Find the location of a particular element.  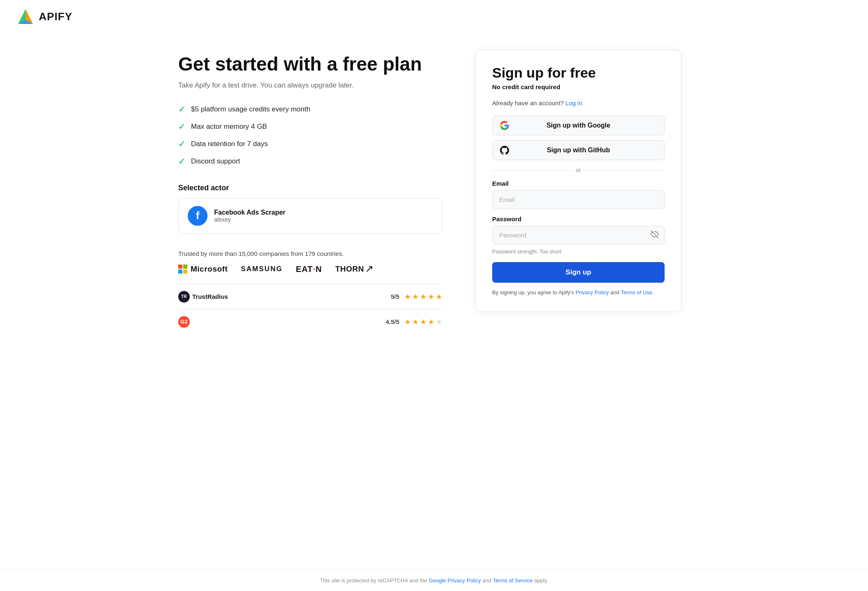

g2-stars: ★ ★ ★ ★ ★ is located at coordinates (423, 322).